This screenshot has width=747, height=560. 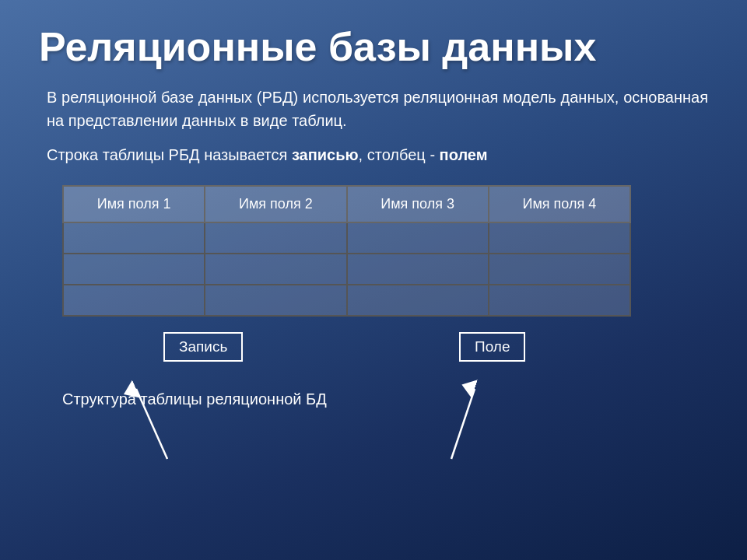 What do you see at coordinates (374, 155) in the screenshot?
I see `paragraph-2: Строка таблицы РБД называется записью, с…` at bounding box center [374, 155].